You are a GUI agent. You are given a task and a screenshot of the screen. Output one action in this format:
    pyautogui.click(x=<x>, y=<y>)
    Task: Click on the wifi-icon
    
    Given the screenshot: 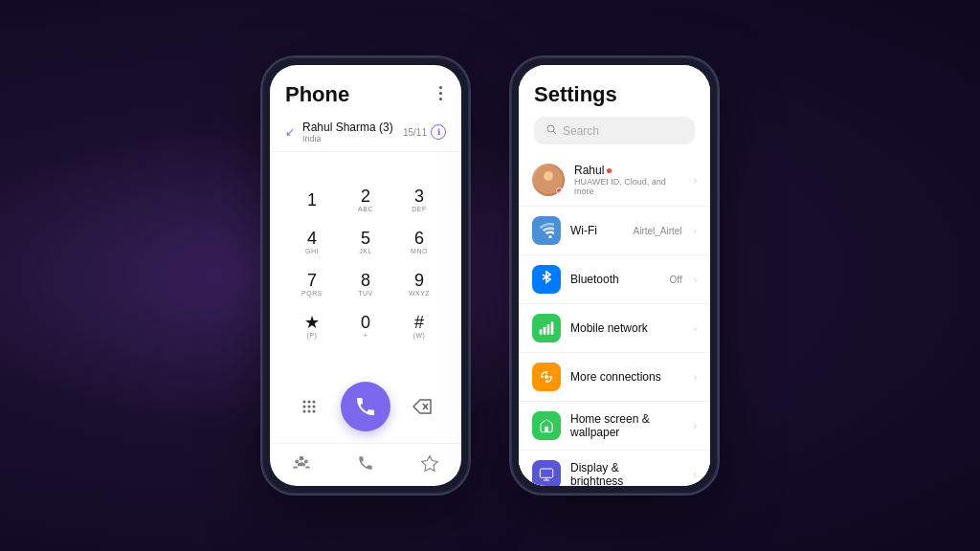 What is the action you would take?
    pyautogui.click(x=546, y=231)
    